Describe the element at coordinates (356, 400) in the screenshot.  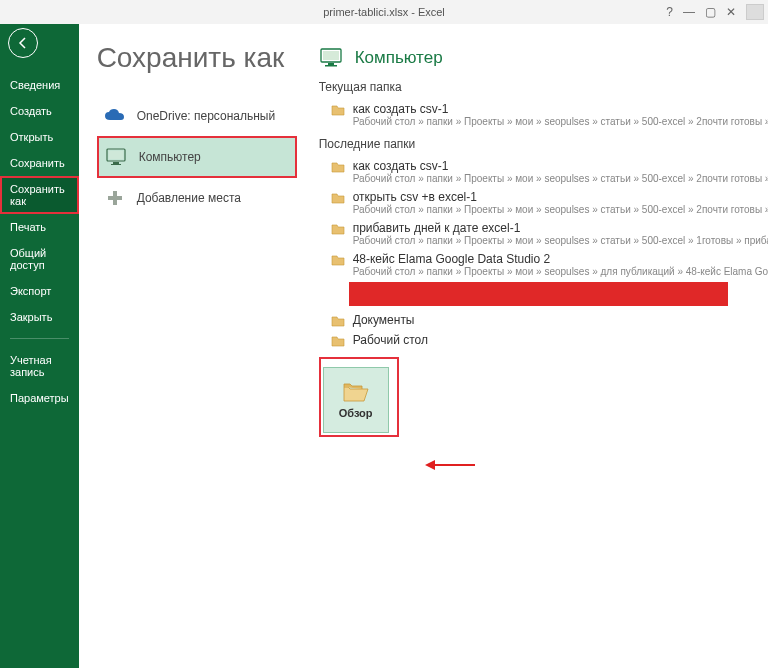
I see `browse-button: Обзор` at that location.